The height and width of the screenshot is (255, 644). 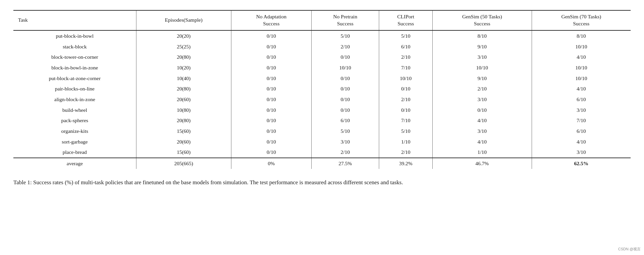 I want to click on cell-task: put-block-in-bowl, so click(x=75, y=36).